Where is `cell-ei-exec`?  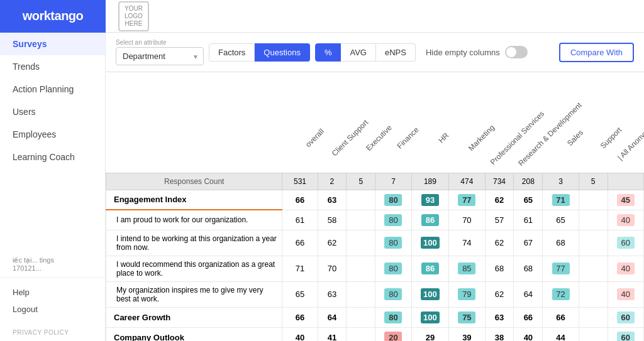
cell-ei-exec is located at coordinates (361, 200).